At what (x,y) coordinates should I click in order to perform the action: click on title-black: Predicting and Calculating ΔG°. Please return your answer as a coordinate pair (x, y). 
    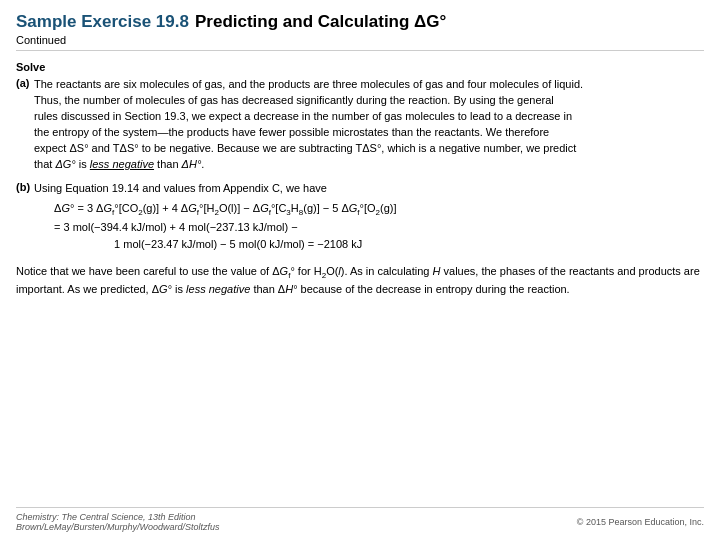
    Looking at the image, I should click on (320, 22).